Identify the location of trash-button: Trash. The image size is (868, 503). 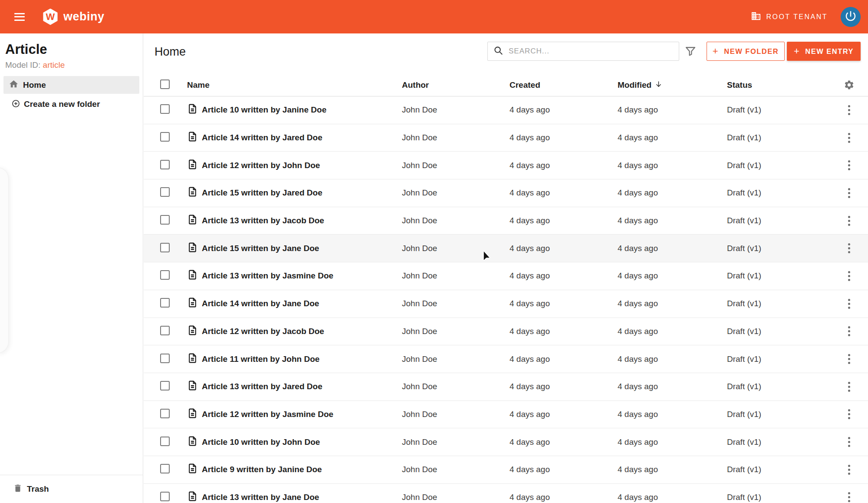
(71, 489).